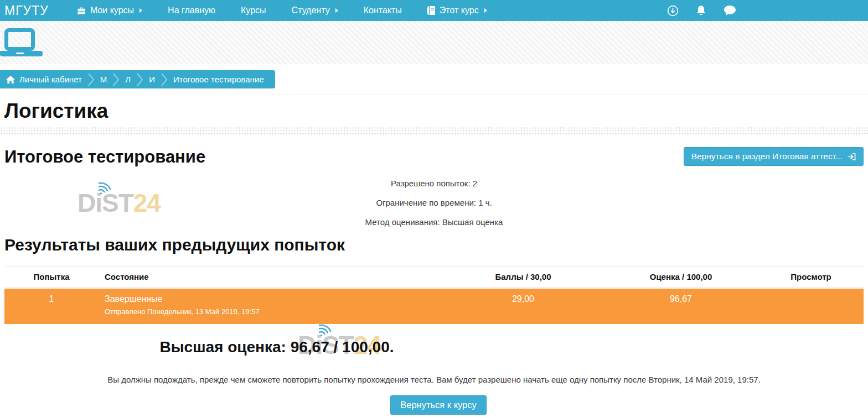  I want to click on content-divider-line, so click(434, 95).